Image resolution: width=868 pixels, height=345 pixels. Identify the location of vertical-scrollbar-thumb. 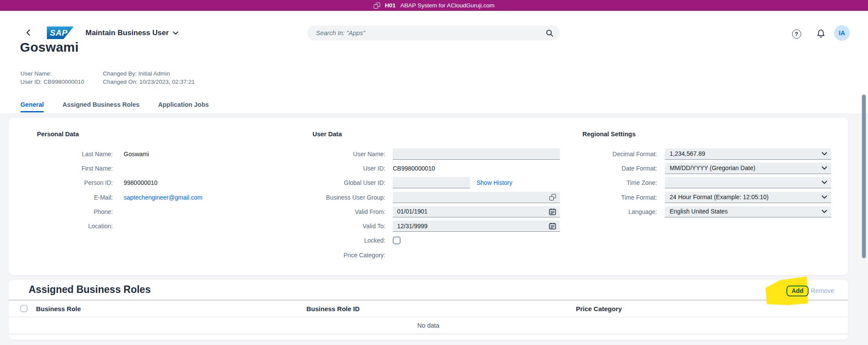
(864, 176).